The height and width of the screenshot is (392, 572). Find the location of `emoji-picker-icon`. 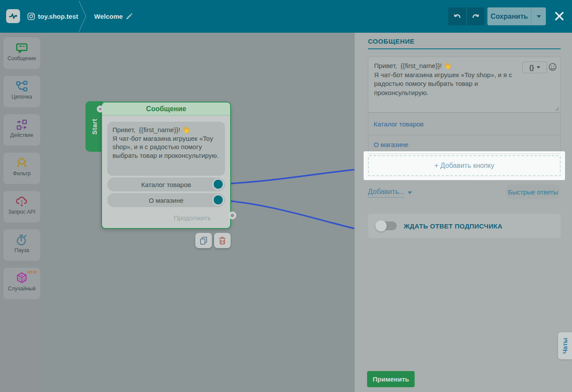

emoji-picker-icon is located at coordinates (553, 67).